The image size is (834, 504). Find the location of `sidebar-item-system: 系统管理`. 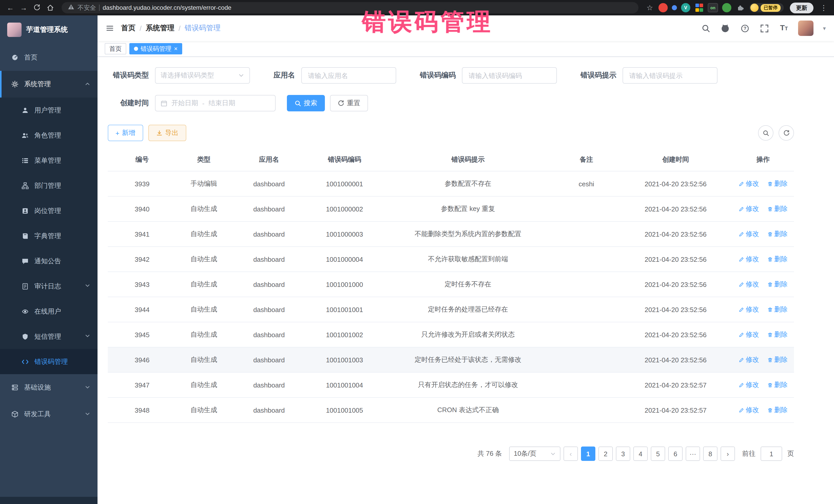

sidebar-item-system: 系统管理 is located at coordinates (49, 84).